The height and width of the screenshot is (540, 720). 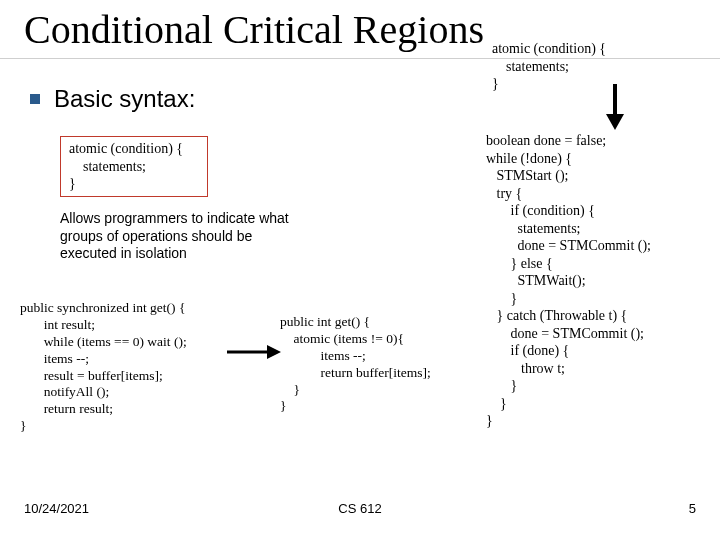 What do you see at coordinates (134, 166) in the screenshot?
I see `syntax-box: atomic (condition) { statements; }` at bounding box center [134, 166].